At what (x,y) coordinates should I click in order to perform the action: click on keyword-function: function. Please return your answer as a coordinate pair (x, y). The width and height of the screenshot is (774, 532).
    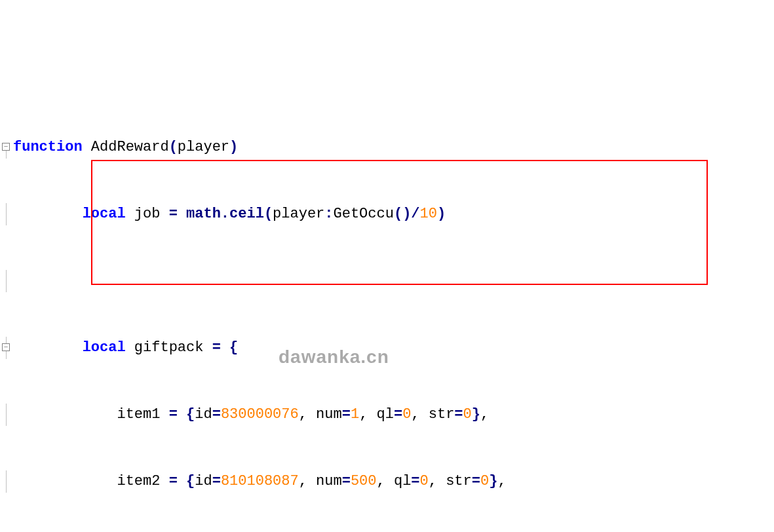
    Looking at the image, I should click on (48, 147).